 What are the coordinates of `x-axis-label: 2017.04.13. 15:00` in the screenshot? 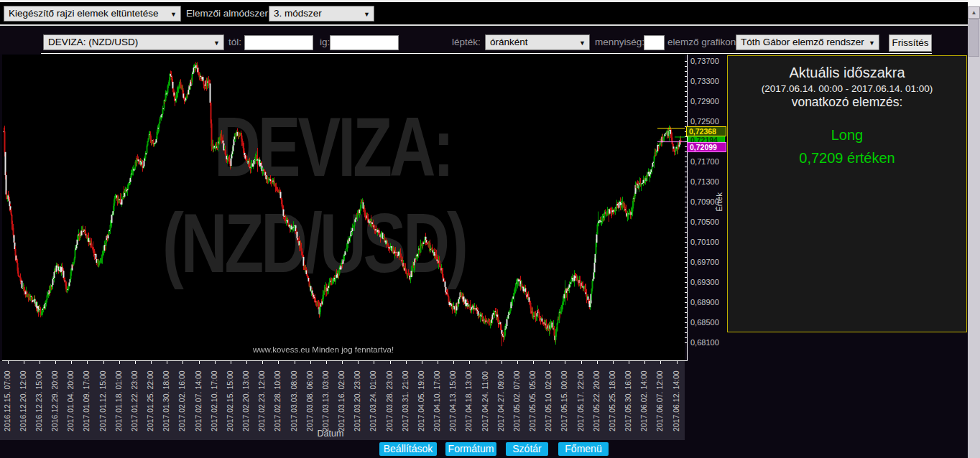 It's located at (453, 398).